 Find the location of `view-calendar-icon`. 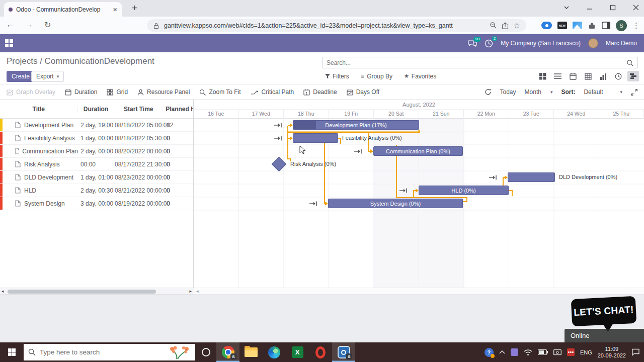

view-calendar-icon is located at coordinates (573, 76).